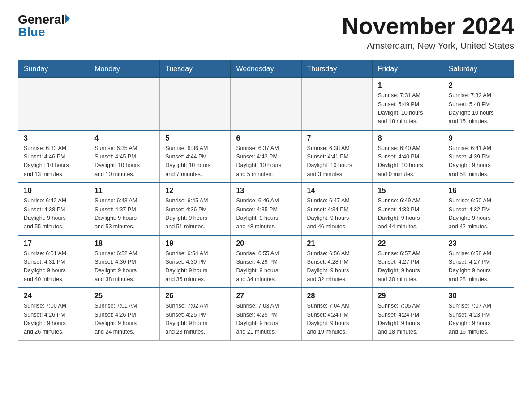 The image size is (532, 411). Describe the element at coordinates (124, 157) in the screenshot. I see `calendar-cell: 4Sunrise: 6:35 AM Sunset: 4:45 PM Daylig…` at that location.